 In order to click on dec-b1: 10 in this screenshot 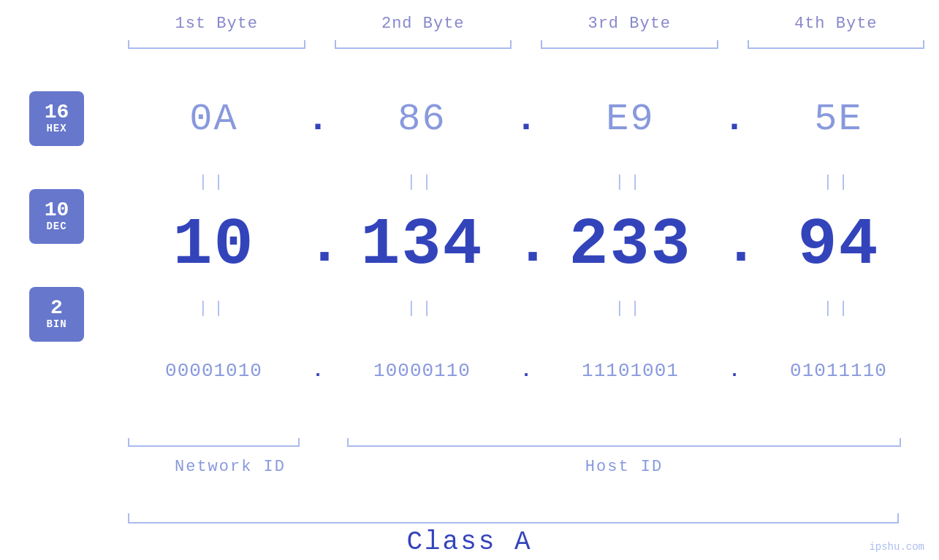, I will do `click(213, 245)`.